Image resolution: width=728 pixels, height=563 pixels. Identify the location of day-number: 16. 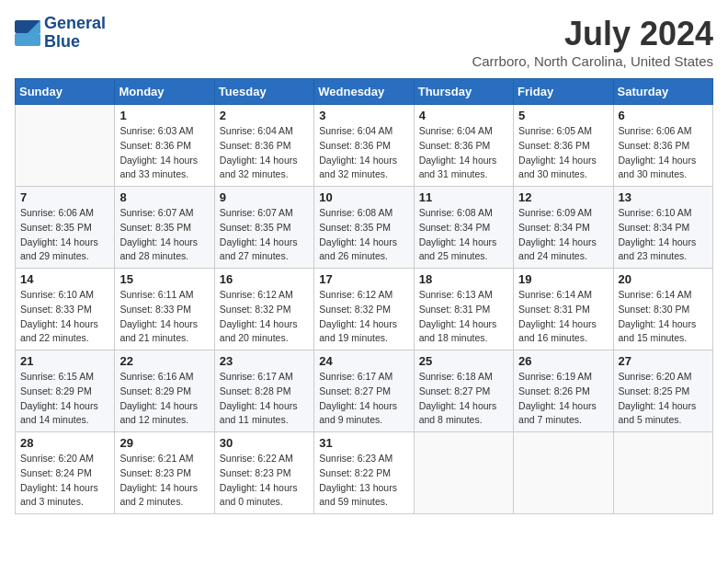
(265, 280).